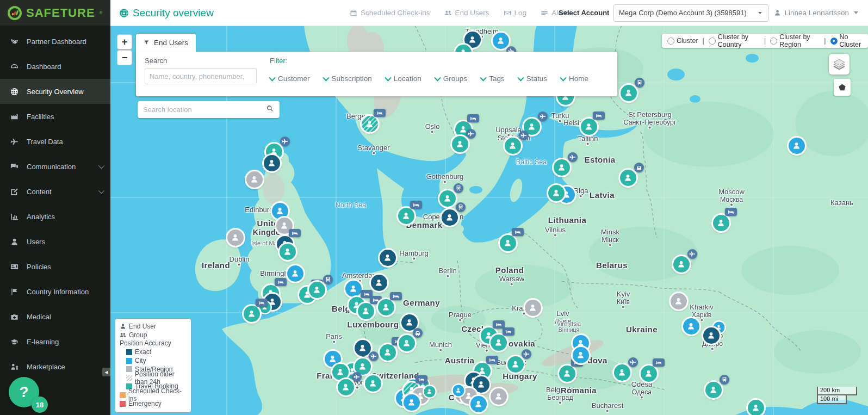 The height and width of the screenshot is (415, 868). What do you see at coordinates (55, 367) in the screenshot?
I see `sidebar-item-marketplace: Marketplace` at bounding box center [55, 367].